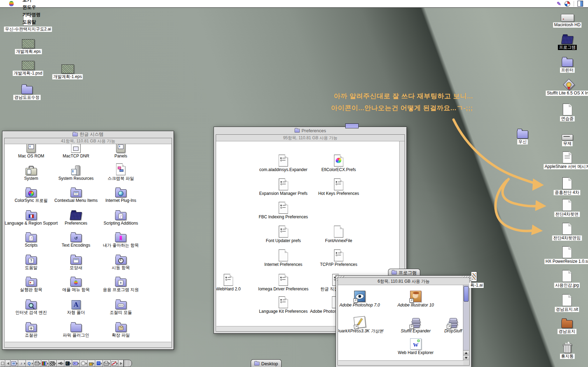 This screenshot has height=367, width=588. What do you see at coordinates (416, 299) in the screenshot?
I see `file-item: ↗Adobe Illustrator 10` at bounding box center [416, 299].